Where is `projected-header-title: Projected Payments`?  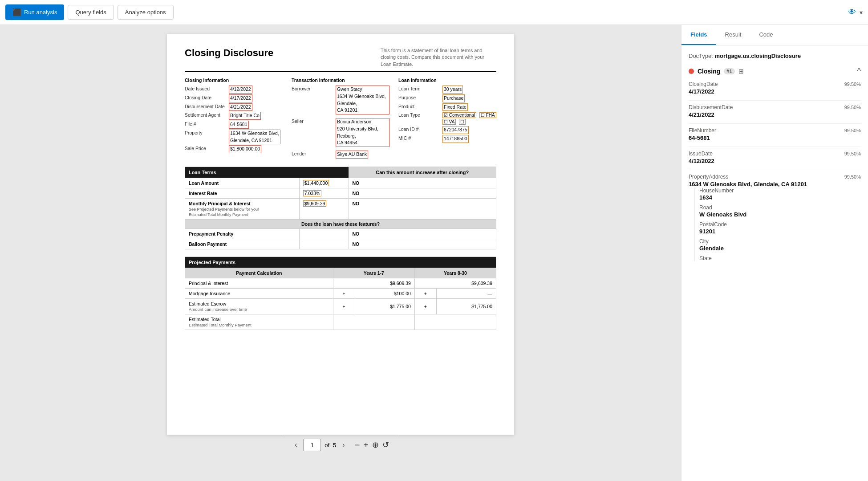
projected-header-title: Projected Payments is located at coordinates (341, 262).